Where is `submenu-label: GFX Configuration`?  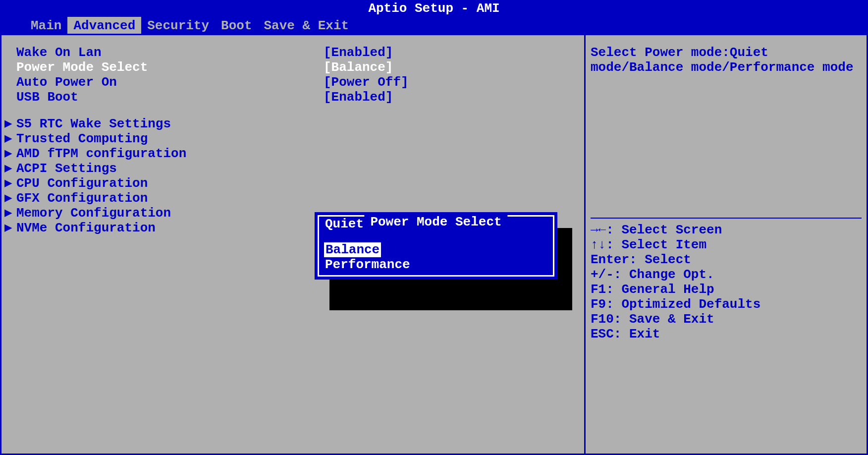
submenu-label: GFX Configuration is located at coordinates (82, 198).